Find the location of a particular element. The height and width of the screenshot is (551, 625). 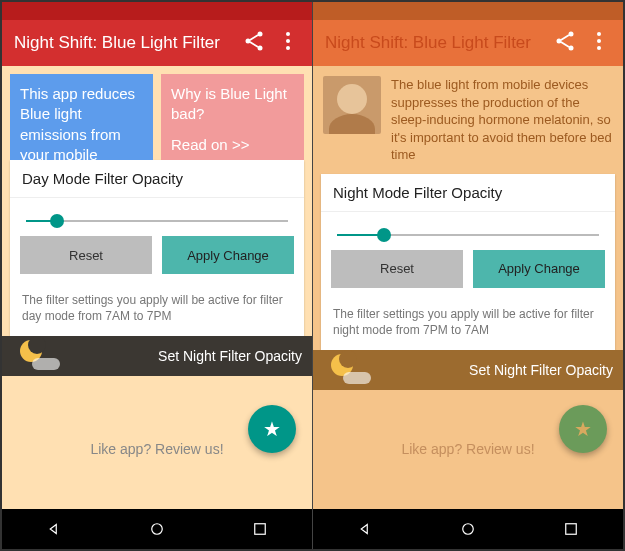

read-on-link: Read on >> is located at coordinates (232, 145).